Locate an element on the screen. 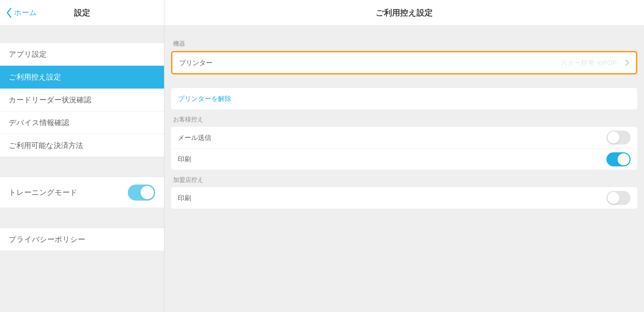 This screenshot has width=644, height=312. chevron-left-icon is located at coordinates (9, 13).